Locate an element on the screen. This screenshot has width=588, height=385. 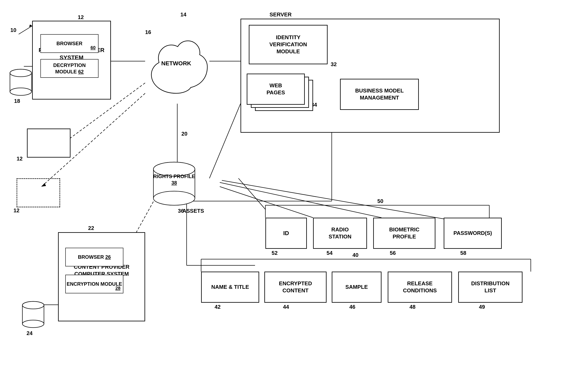
encryption-module-label: ENCRYPTION MODULE is located at coordinates (94, 284).